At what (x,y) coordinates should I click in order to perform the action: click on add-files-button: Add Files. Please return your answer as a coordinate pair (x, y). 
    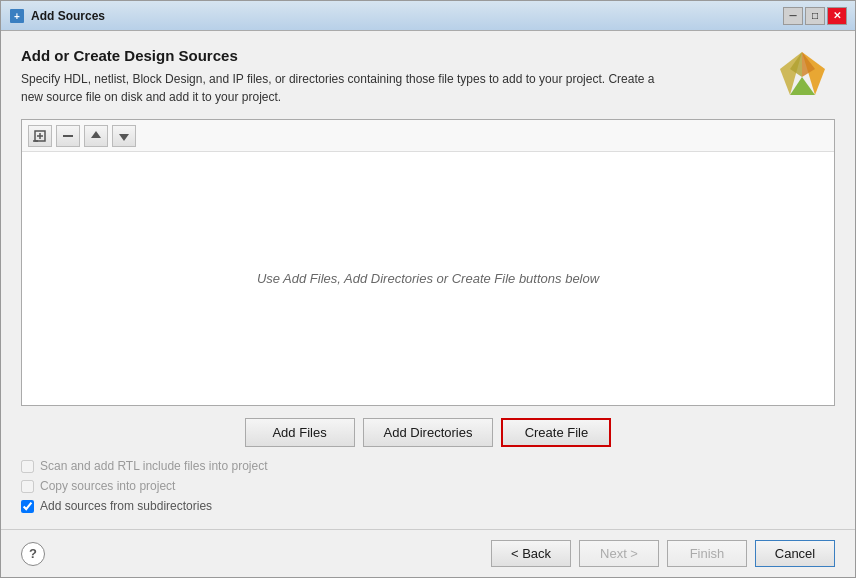
    Looking at the image, I should click on (300, 432).